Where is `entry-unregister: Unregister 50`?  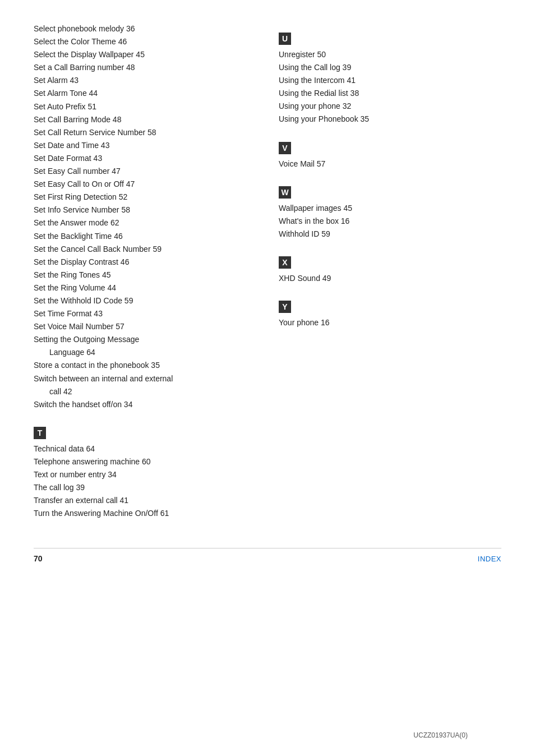 entry-unregister: Unregister 50 is located at coordinates (390, 55).